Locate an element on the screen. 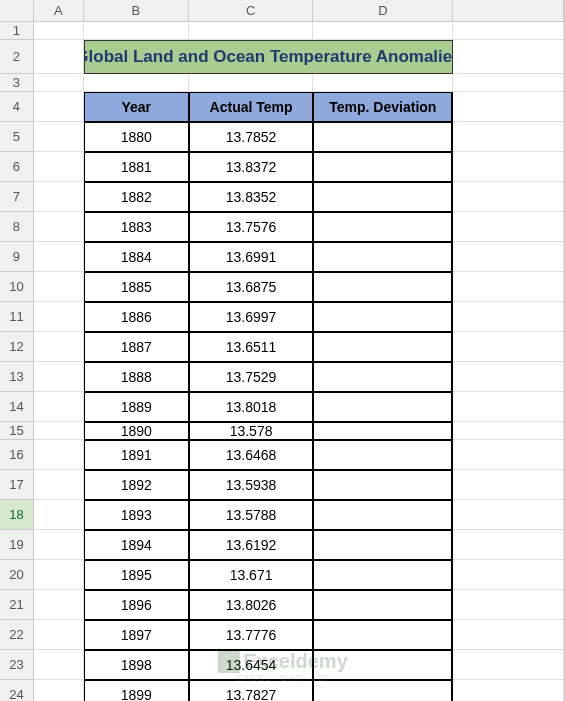  cell-A21 is located at coordinates (59, 605).